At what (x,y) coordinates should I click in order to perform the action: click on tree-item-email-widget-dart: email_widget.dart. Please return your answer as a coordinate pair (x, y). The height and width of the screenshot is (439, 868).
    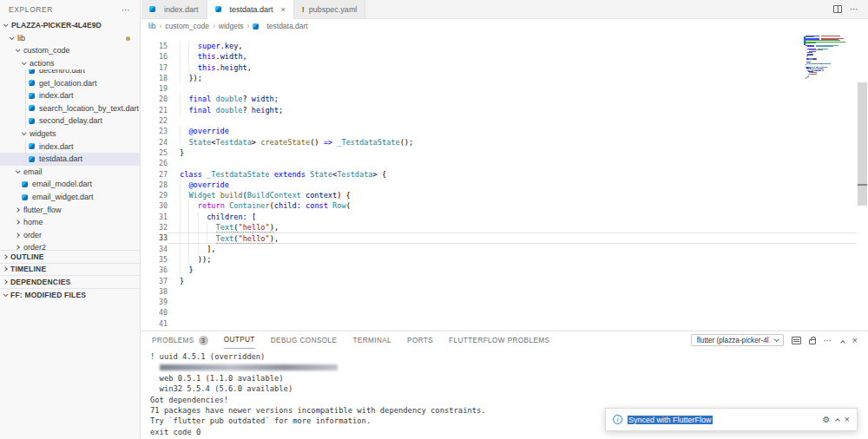
    Looking at the image, I should click on (69, 198).